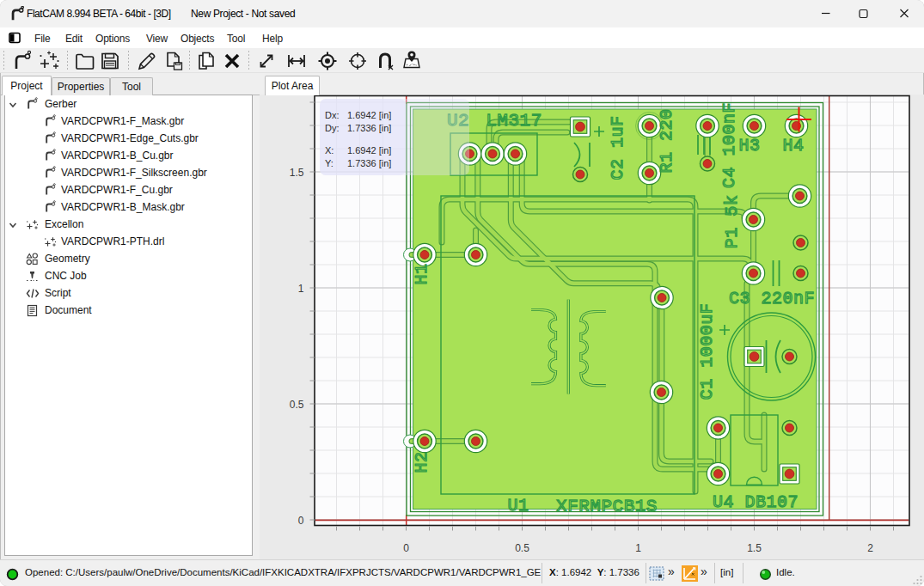  I want to click on svg-text: H3, so click(750, 146).